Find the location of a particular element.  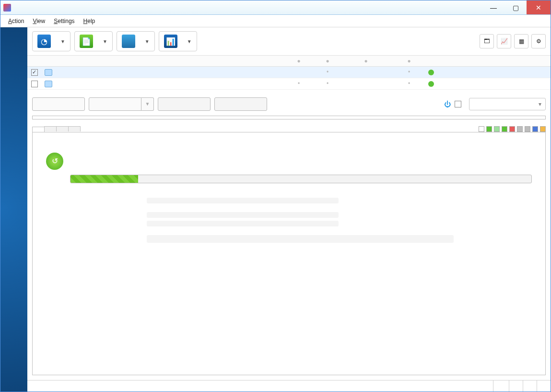

legend is located at coordinates (512, 129).